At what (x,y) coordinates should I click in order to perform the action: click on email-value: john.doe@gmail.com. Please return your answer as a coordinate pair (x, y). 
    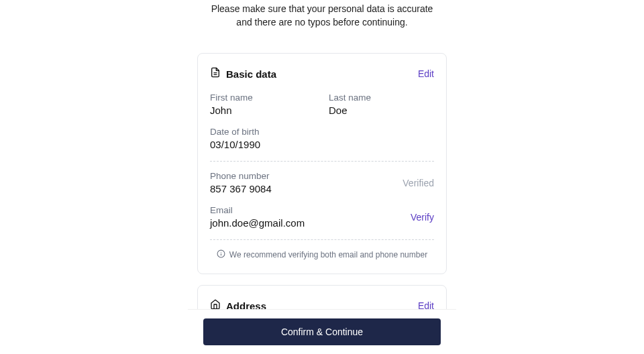
    Looking at the image, I should click on (310, 223).